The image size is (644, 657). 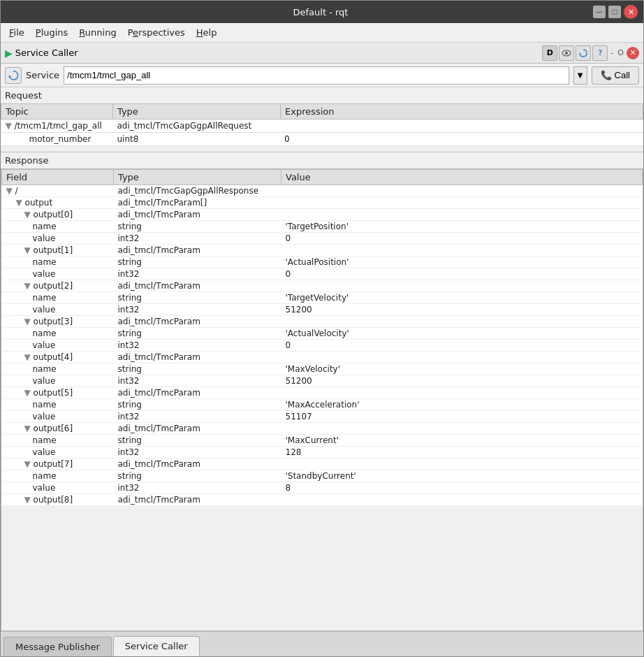 I want to click on resp-value-22: 128, so click(x=462, y=453).